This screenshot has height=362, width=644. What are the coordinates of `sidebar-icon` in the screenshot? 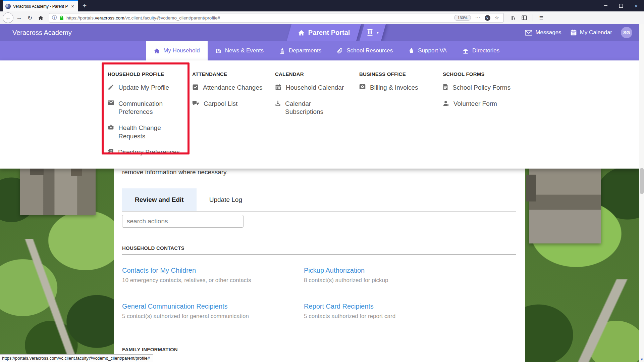 It's located at (524, 18).